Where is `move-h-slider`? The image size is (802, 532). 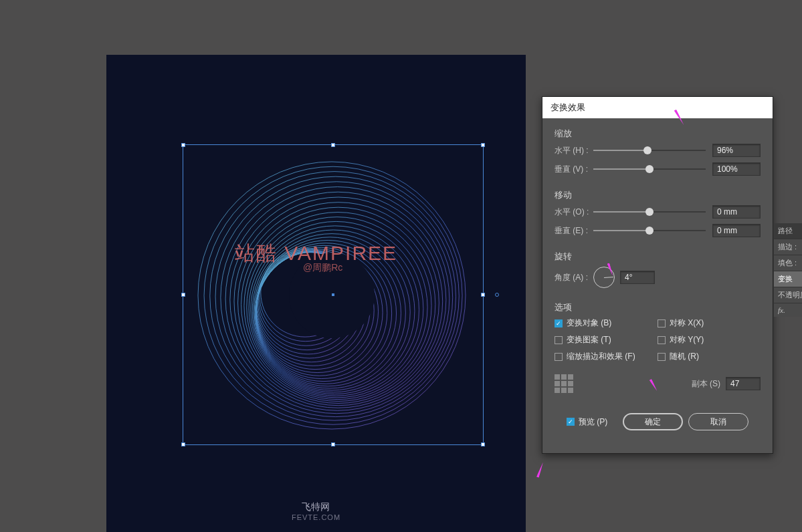 move-h-slider is located at coordinates (649, 212).